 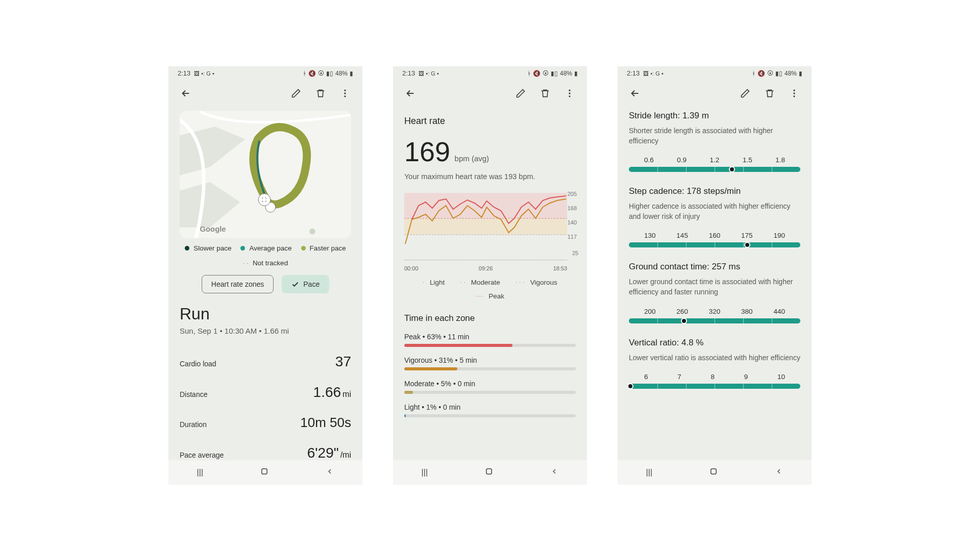 I want to click on map-attribution: Google, so click(x=213, y=229).